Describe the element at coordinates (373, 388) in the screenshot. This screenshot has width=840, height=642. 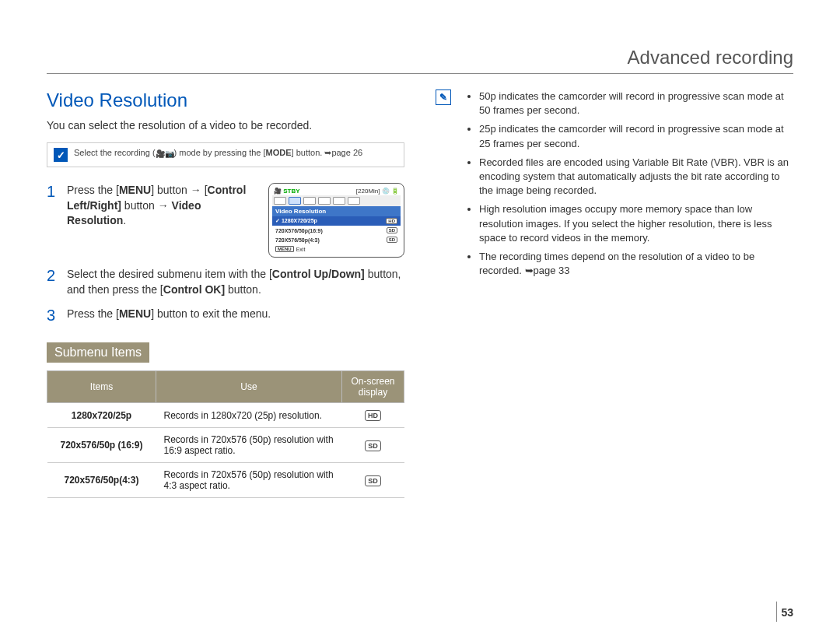
I see `col-display-header: On-screen display` at that location.